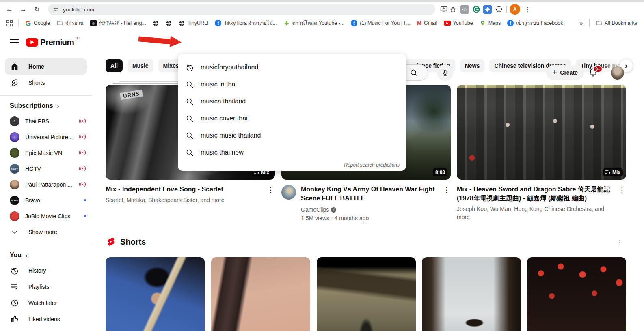 The height and width of the screenshot is (331, 644). Describe the element at coordinates (126, 242) in the screenshot. I see `shorts-section-header: Shorts` at that location.